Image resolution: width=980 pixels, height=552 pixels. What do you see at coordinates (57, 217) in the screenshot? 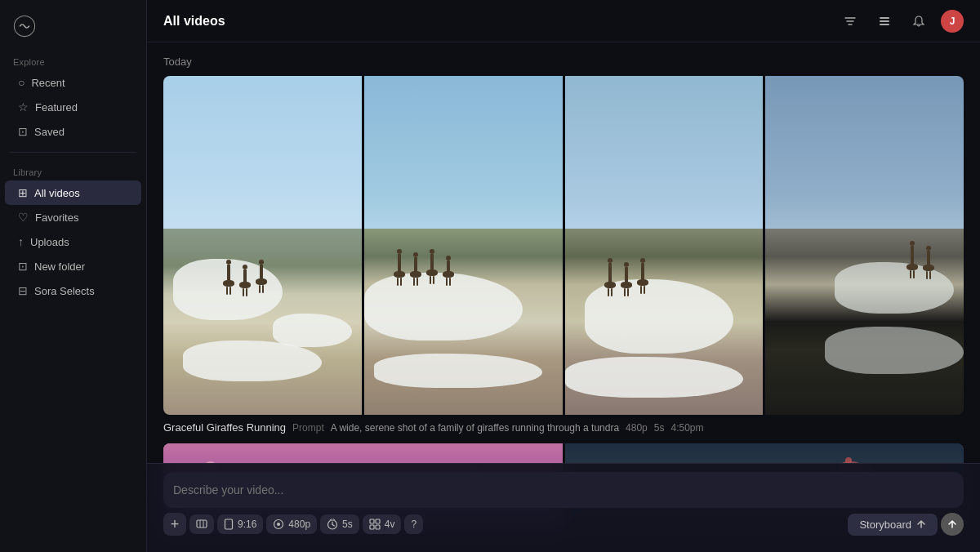
I see `sidebar-item-label: Favorites` at bounding box center [57, 217].